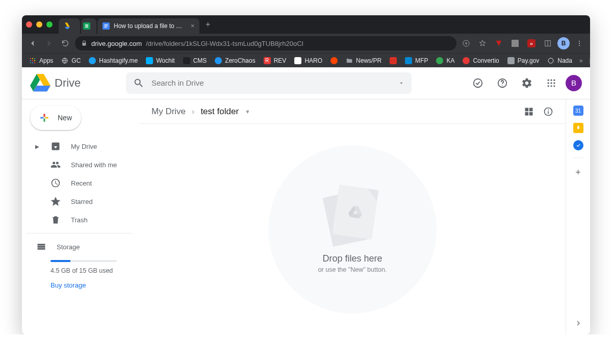 The image size is (612, 364). What do you see at coordinates (564, 43) in the screenshot?
I see `profile-avatar: B` at bounding box center [564, 43].